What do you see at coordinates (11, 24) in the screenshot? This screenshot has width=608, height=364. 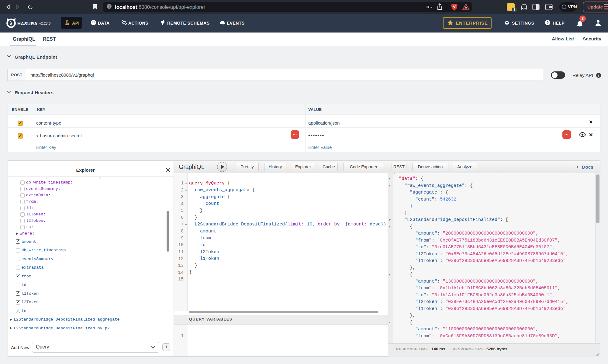 I see `svg-text: λ` at bounding box center [11, 24].